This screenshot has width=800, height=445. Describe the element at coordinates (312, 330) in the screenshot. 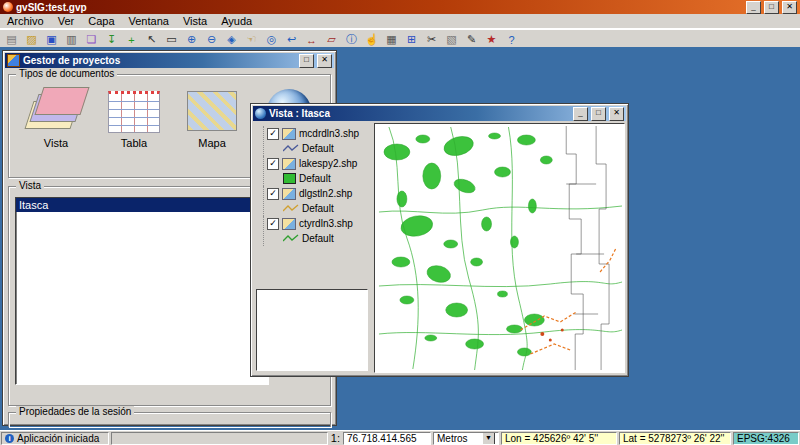

I see `toc-overview-panel` at that location.